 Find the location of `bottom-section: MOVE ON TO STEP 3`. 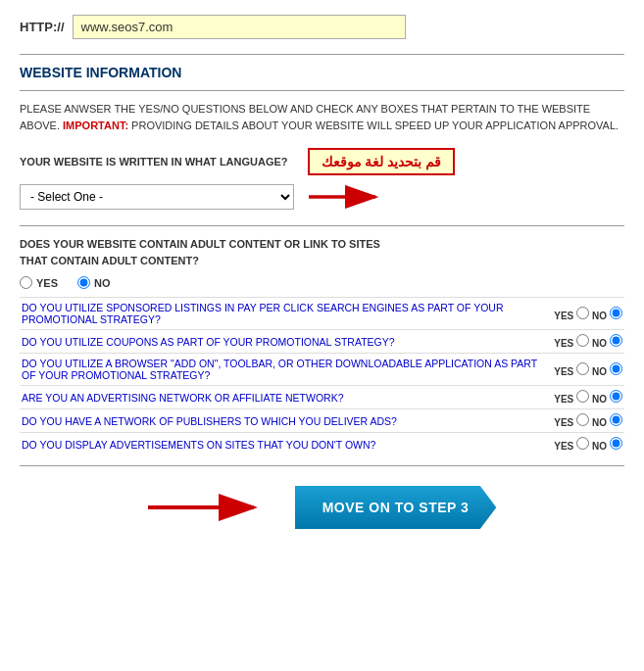

bottom-section: MOVE ON TO STEP 3 is located at coordinates (322, 507).